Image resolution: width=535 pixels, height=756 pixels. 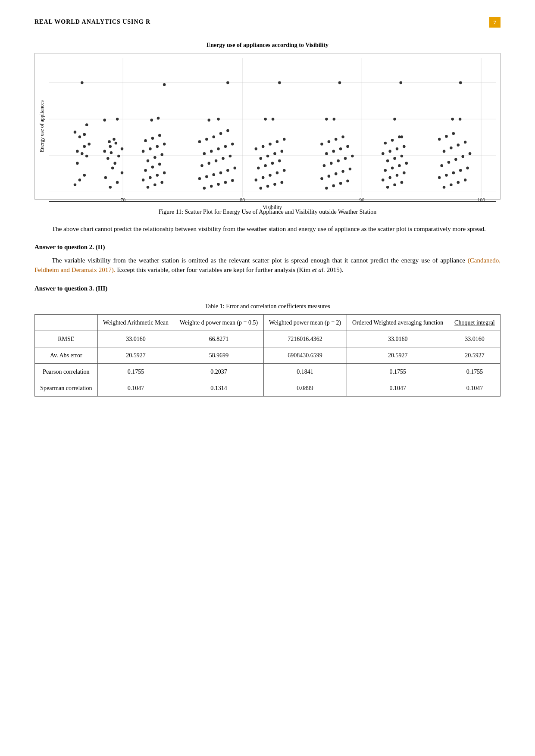 I want to click on cell-0-3: 33.0160, so click(x=397, y=339).